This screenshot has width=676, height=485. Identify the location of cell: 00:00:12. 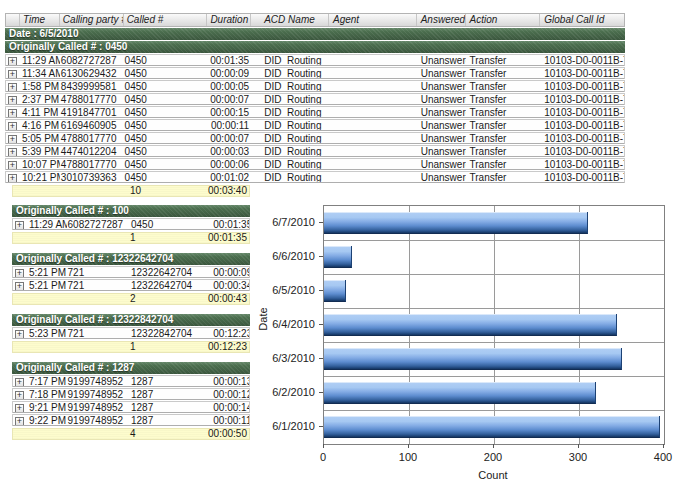
(231, 394).